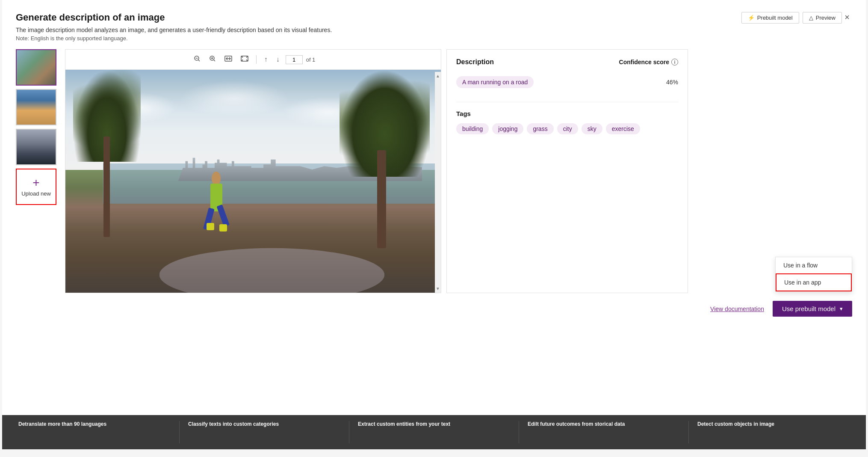 This screenshot has width=868, height=457. I want to click on overflow-col-2: Classify texts into custom categories, so click(264, 432).